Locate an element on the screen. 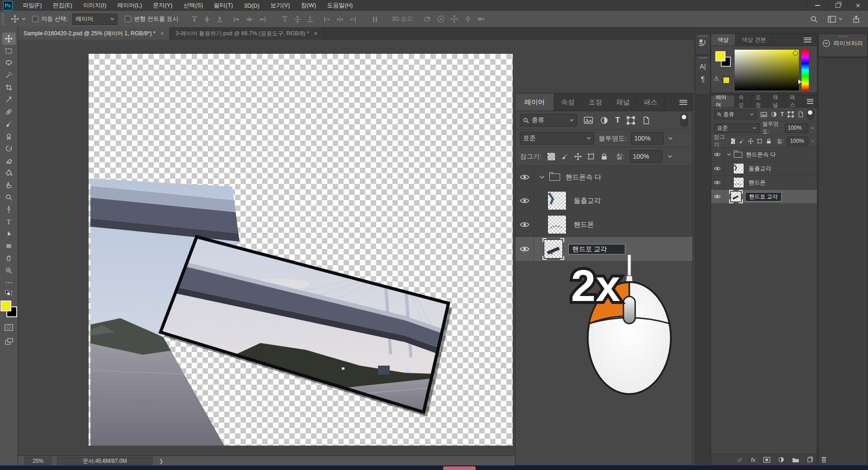 This screenshot has width=868, height=470. pen-tool is located at coordinates (9, 210).